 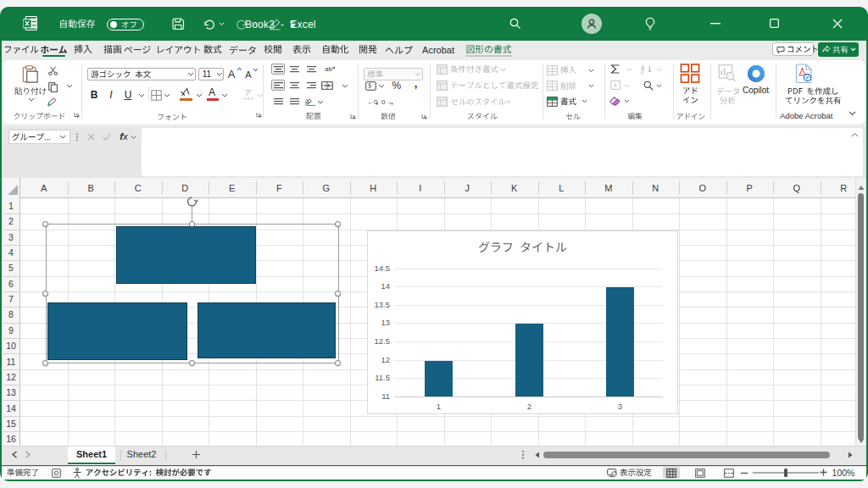 What do you see at coordinates (387, 102) in the screenshot?
I see `svg-text: 0→` at bounding box center [387, 102].